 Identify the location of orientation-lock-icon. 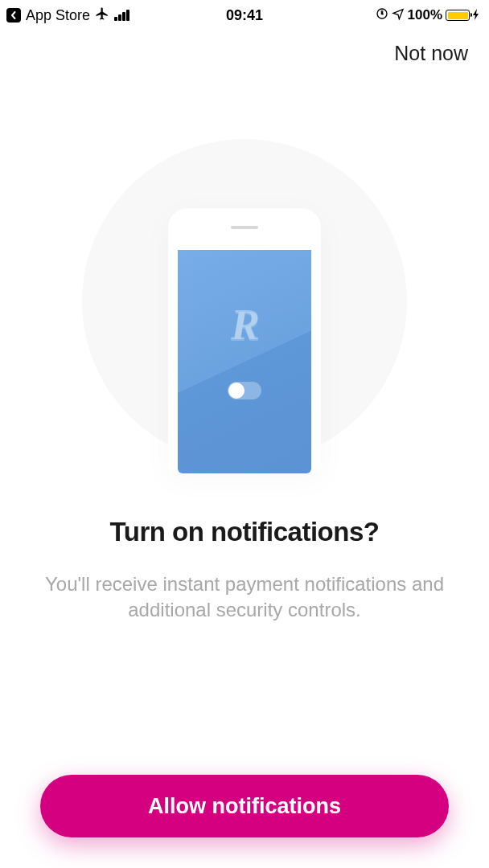
(382, 16).